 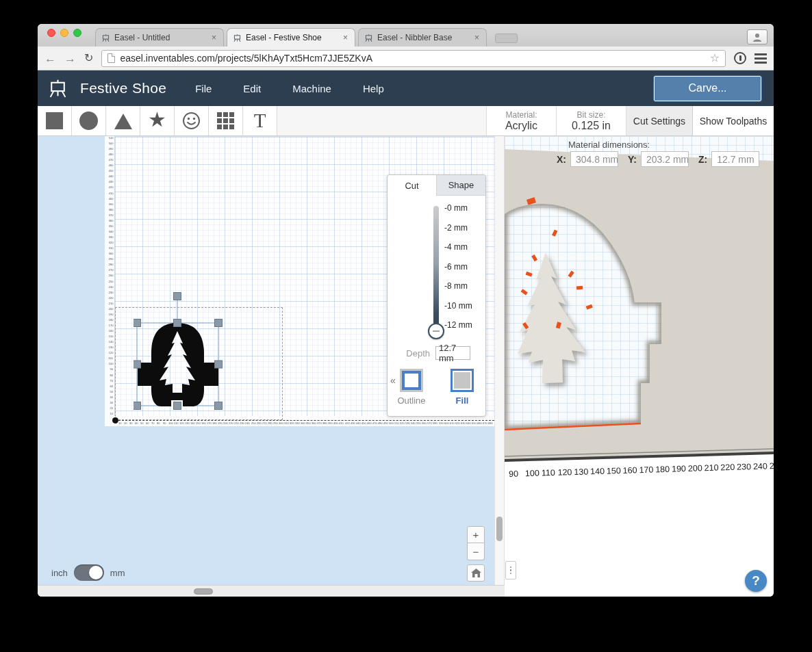 What do you see at coordinates (182, 423) in the screenshot?
I see `ruler-number: 120` at bounding box center [182, 423].